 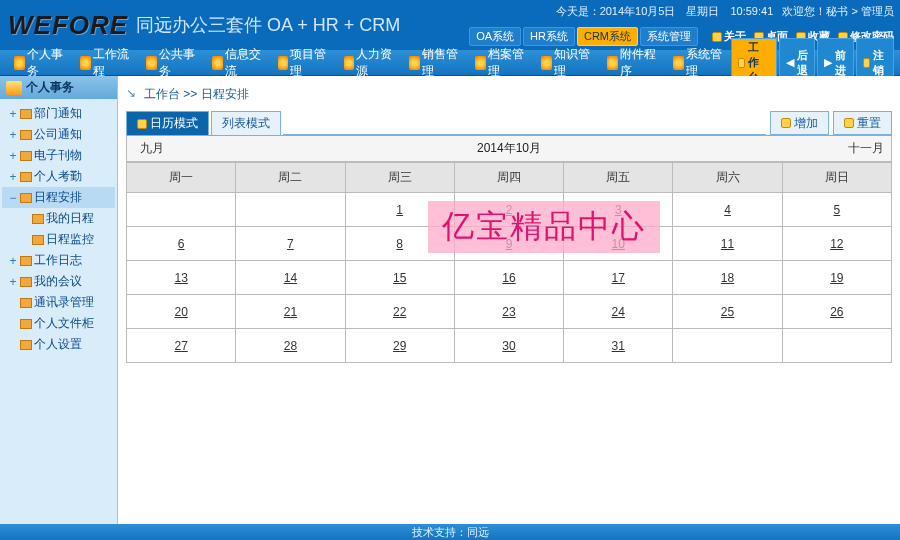 What do you see at coordinates (495, 36) in the screenshot?
I see `sys-tab-oa: OA系统` at bounding box center [495, 36].